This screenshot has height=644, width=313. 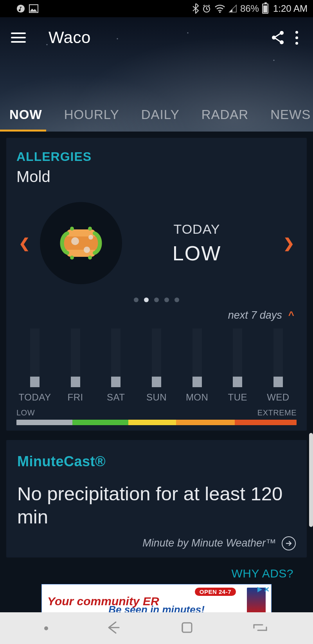 I want to click on adchoices-icon, so click(x=260, y=590).